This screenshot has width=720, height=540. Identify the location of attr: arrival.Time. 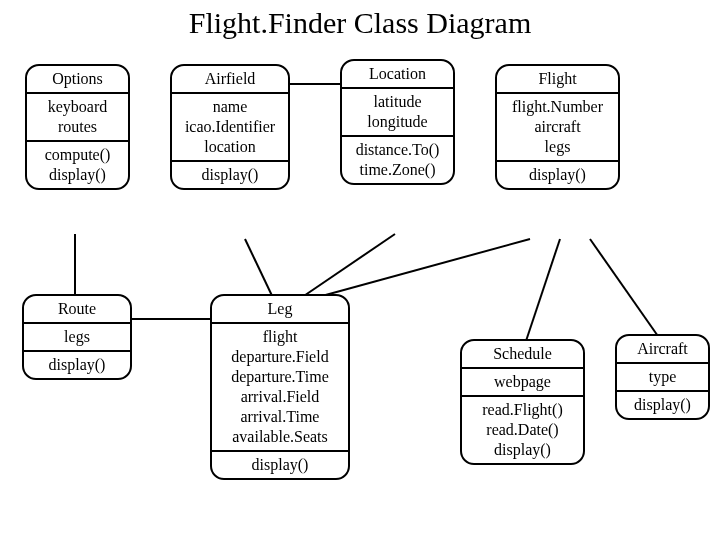
(280, 417).